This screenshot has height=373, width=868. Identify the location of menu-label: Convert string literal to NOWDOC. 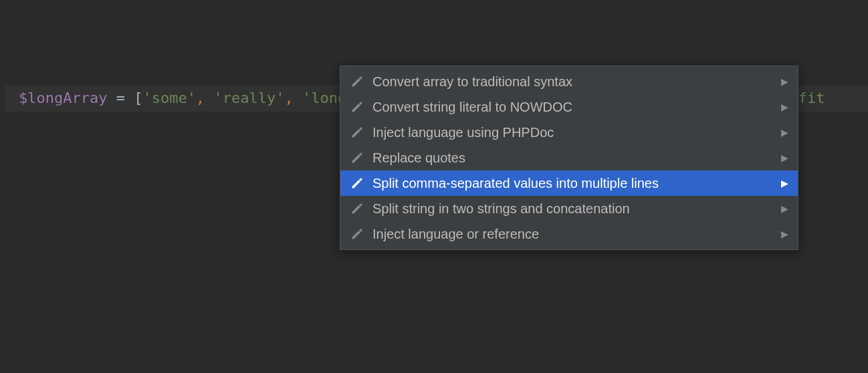
(572, 107).